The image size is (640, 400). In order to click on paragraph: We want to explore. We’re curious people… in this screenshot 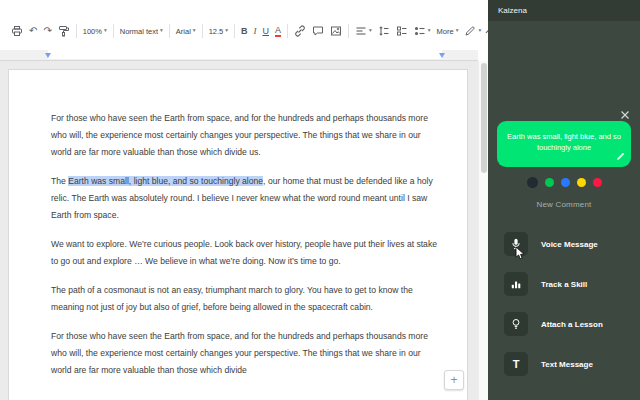, I will do `click(245, 253)`.